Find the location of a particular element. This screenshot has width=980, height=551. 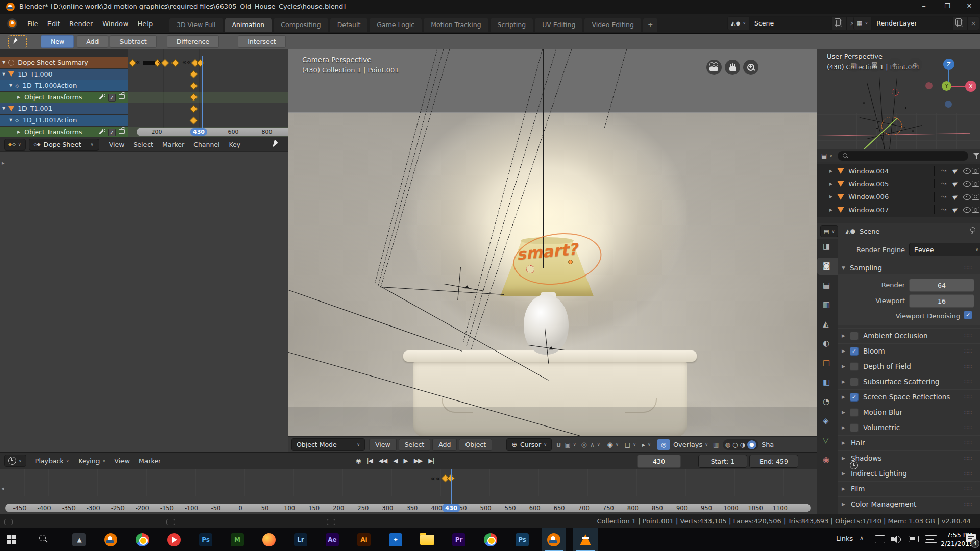

object-data-tab-icon: ▽ is located at coordinates (826, 440).